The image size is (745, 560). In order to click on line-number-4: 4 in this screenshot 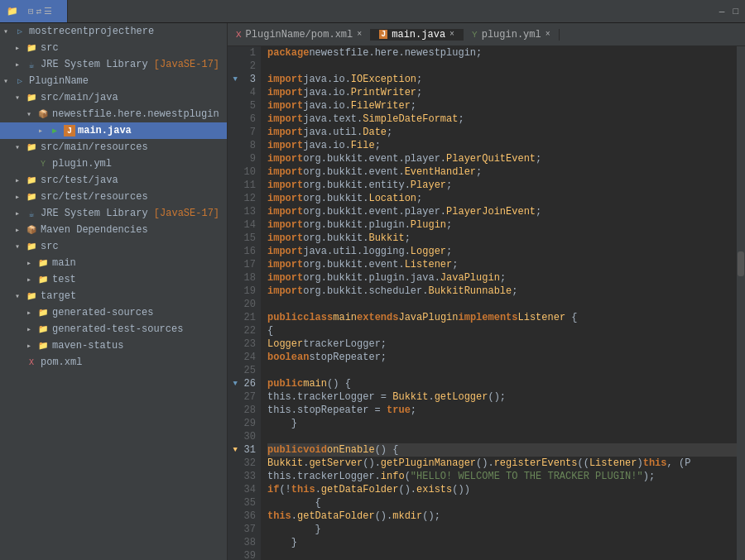, I will do `click(242, 93)`.